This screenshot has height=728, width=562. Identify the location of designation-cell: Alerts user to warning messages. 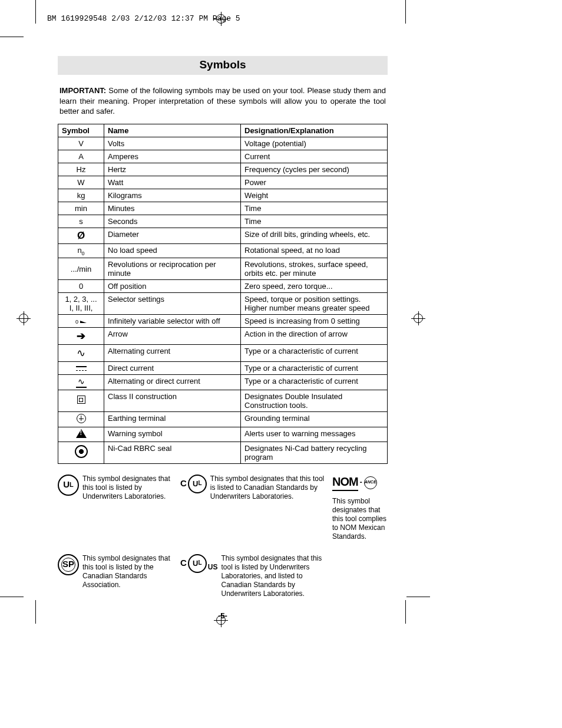
(315, 434).